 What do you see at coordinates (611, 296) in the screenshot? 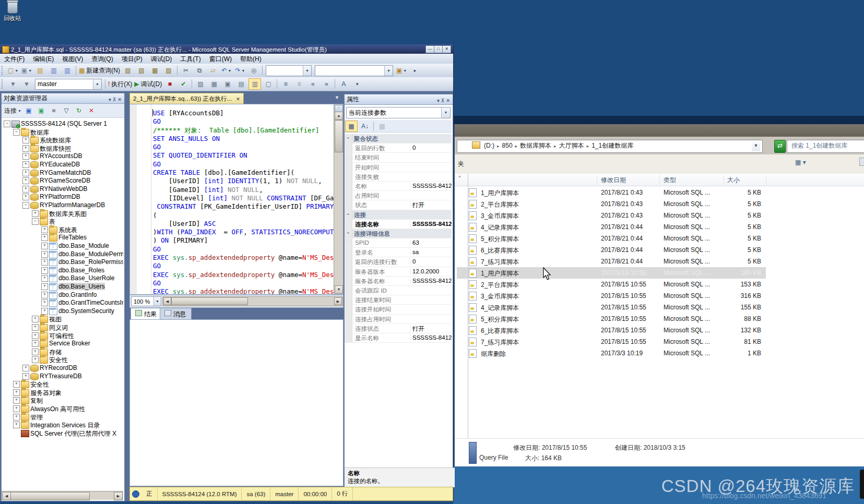
I see `file-row: 3_金币库脚本2017/8/15 10:55Microsoft SQL ...3…` at bounding box center [611, 296].